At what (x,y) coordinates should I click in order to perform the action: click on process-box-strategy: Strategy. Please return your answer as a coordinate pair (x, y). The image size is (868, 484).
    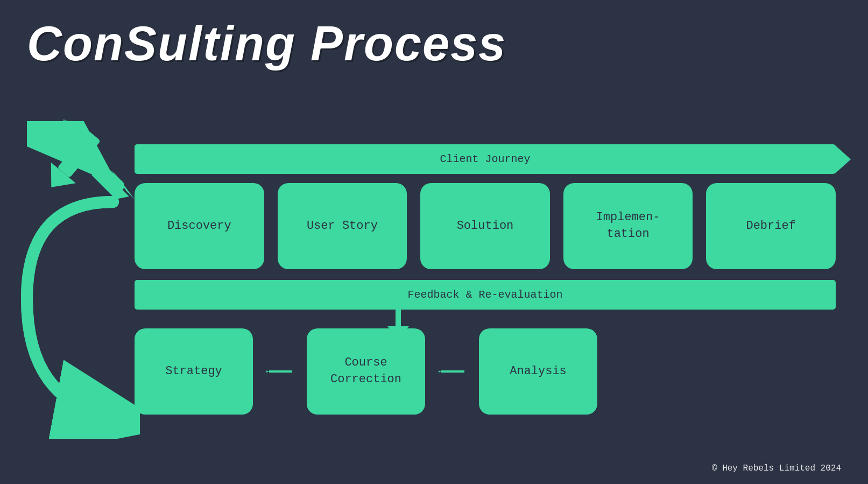
    Looking at the image, I should click on (194, 371).